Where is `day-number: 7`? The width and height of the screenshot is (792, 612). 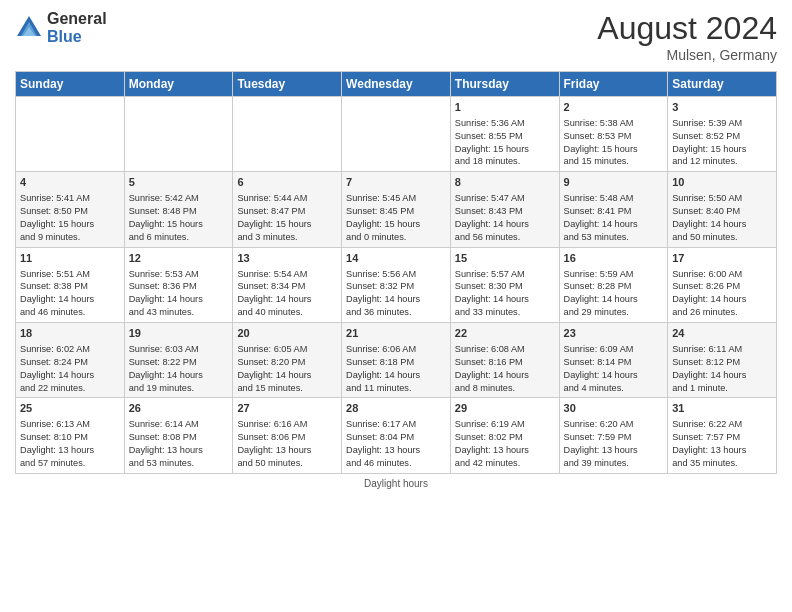 day-number: 7 is located at coordinates (396, 182).